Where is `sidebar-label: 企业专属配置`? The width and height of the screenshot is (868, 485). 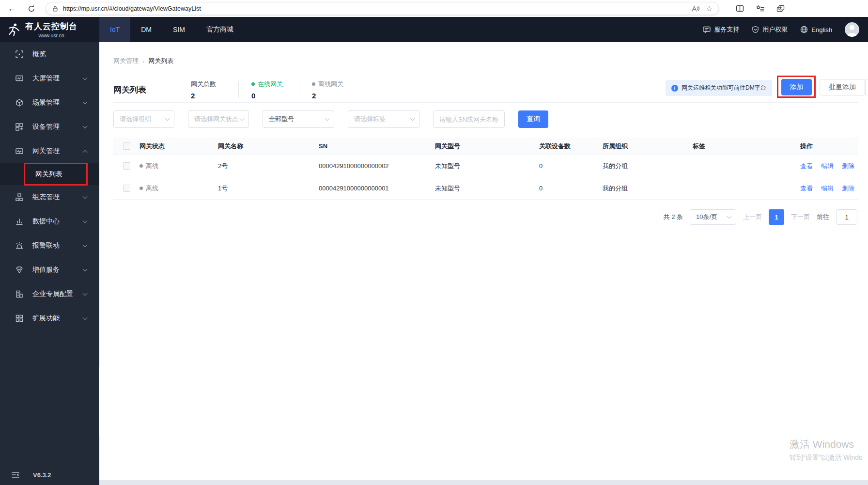 sidebar-label: 企业专属配置 is located at coordinates (53, 294).